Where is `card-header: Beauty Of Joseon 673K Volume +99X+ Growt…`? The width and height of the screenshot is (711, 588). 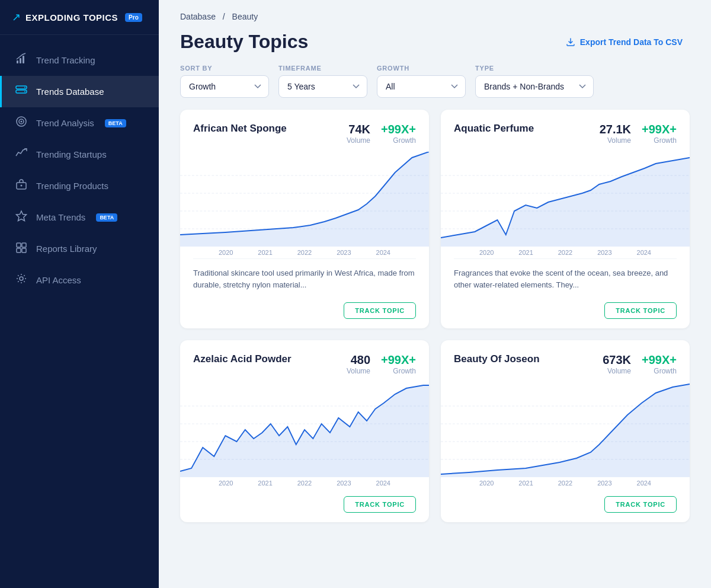
card-header: Beauty Of Joseon 673K Volume +99X+ Growt… is located at coordinates (565, 364).